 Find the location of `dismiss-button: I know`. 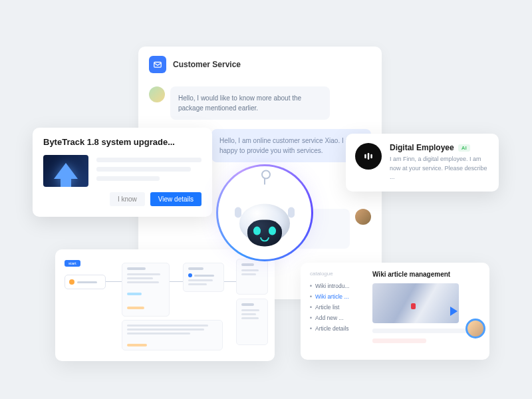

dismiss-button: I know is located at coordinates (128, 200).